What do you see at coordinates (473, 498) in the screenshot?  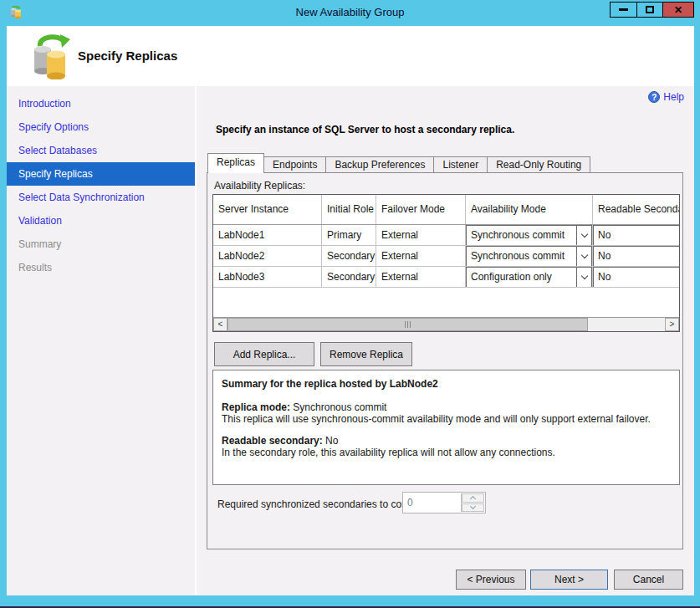 I see `chevron-up-icon` at bounding box center [473, 498].